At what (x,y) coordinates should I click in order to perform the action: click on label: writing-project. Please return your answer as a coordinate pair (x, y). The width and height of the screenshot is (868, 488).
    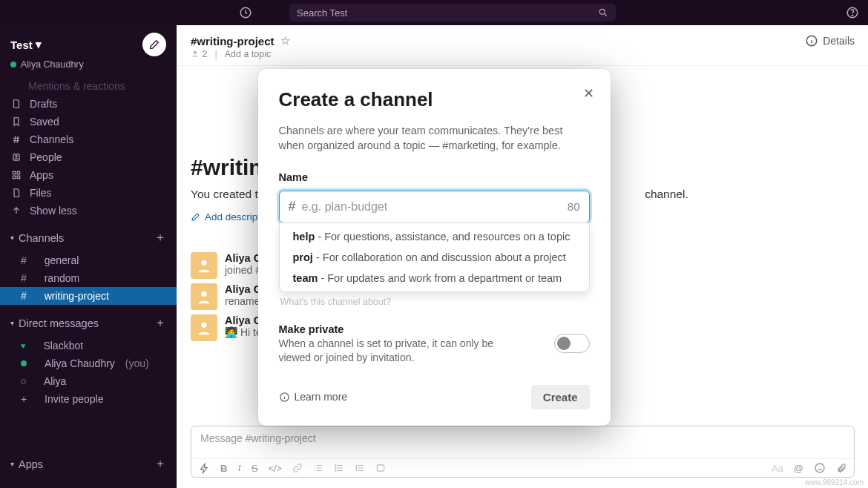
    Looking at the image, I should click on (77, 296).